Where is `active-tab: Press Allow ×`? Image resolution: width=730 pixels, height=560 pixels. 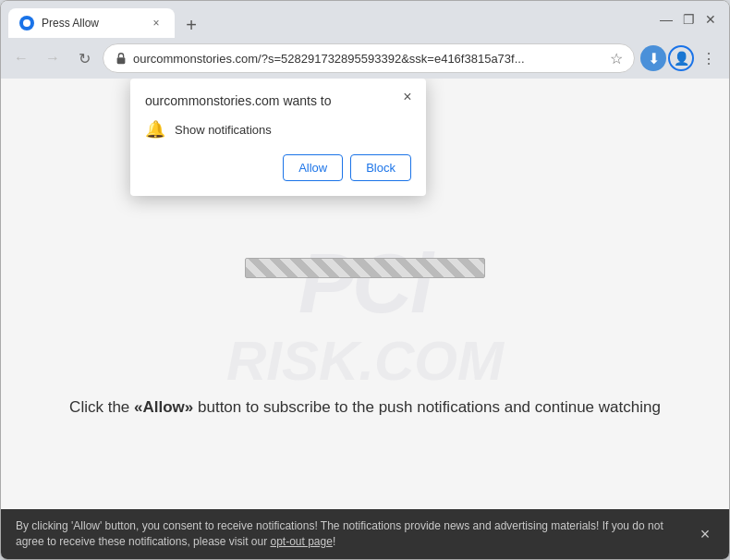 active-tab: Press Allow × is located at coordinates (91, 23).